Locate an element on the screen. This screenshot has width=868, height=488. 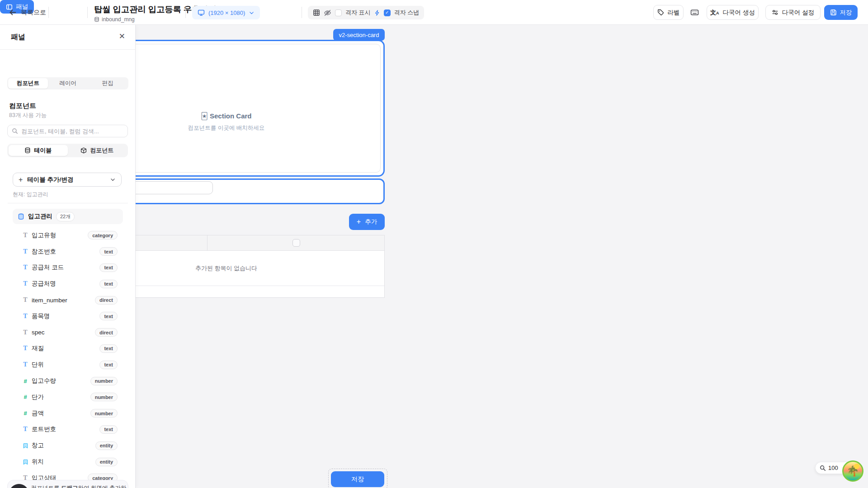
back-to-list-button: 목록으로 is located at coordinates (28, 13).